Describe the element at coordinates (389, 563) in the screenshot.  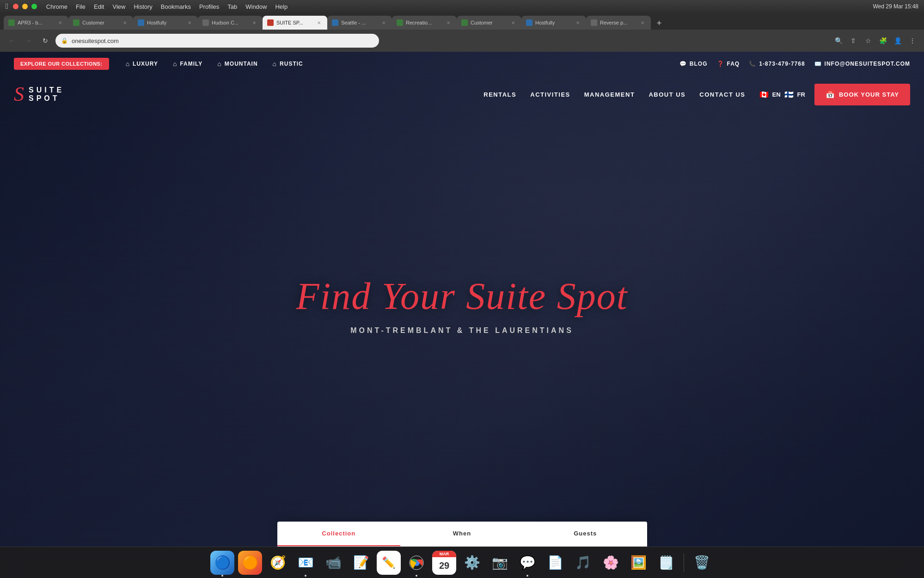
I see `dock-freeform: ✏️` at that location.